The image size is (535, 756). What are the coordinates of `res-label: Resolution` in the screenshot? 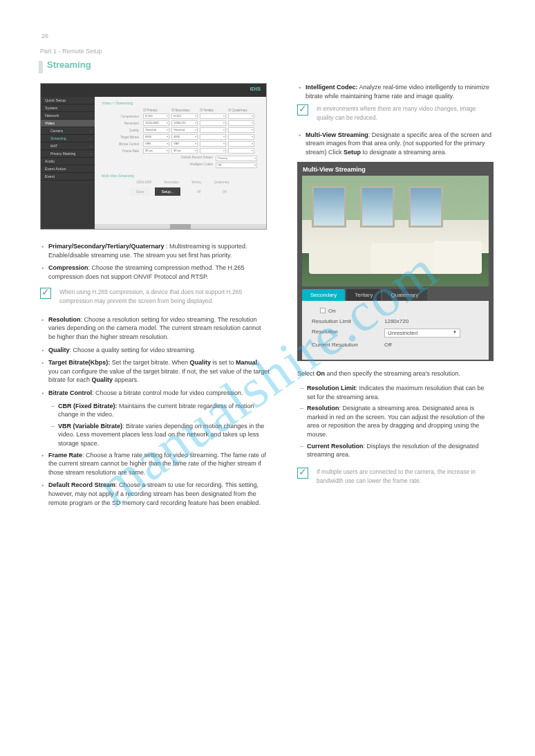 It's located at (348, 333).